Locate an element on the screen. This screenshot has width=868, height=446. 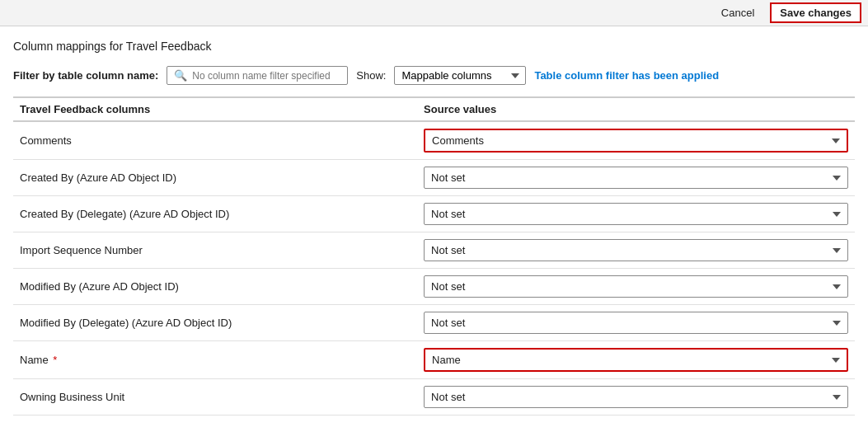
table-row: Import Sequence NumberNot set is located at coordinates (434, 251).